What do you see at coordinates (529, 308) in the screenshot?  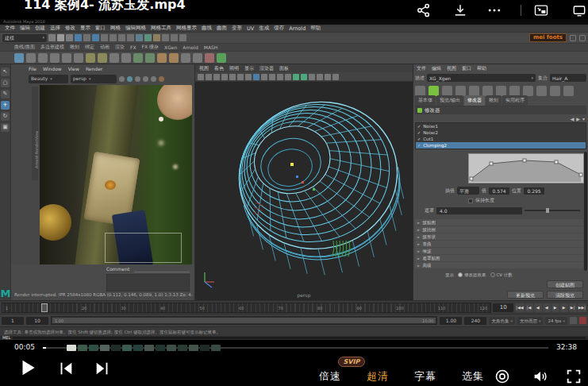 I see `prev-keyframe-icon: |◀` at bounding box center [529, 308].